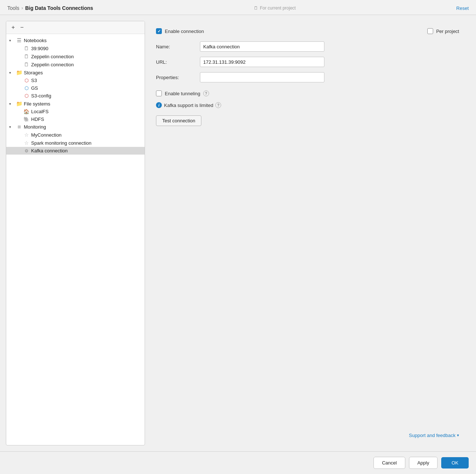 Image resolution: width=476 pixels, height=474 pixels. Describe the element at coordinates (75, 135) in the screenshot. I see `tree-item-myconnection: ☆ MyConnection` at that location.